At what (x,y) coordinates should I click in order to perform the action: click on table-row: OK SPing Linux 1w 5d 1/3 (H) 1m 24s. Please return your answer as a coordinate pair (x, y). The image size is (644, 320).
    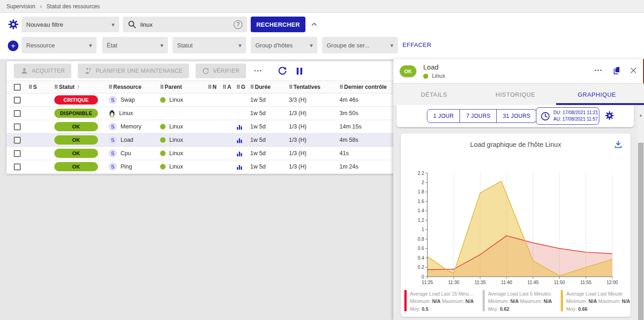
    Looking at the image, I should click on (200, 167).